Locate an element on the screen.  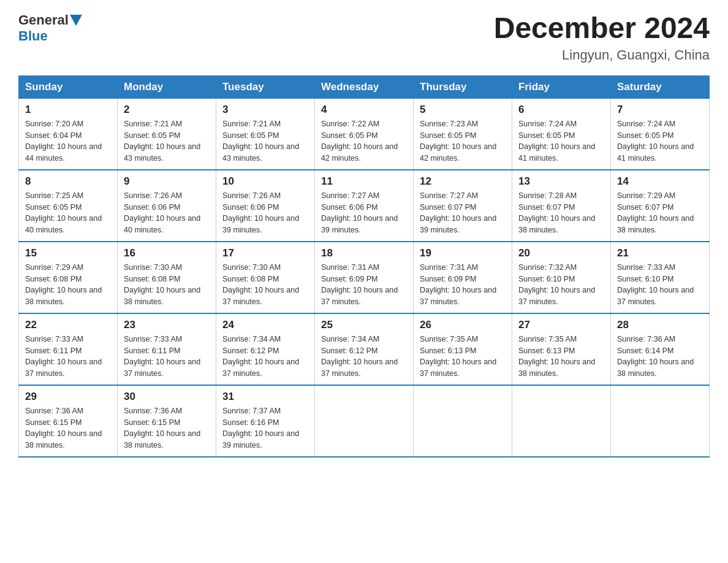
calendar-cell: 23Sunrise: 7:33 AMSunset: 6:11 PMDayligh… is located at coordinates (167, 350).